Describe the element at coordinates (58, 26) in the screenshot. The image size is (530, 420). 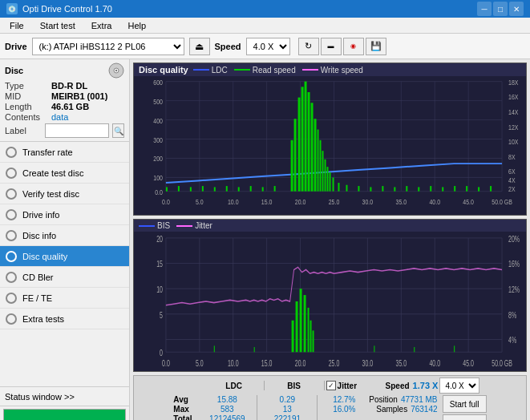
I see `menu-start-test: Start test` at that location.